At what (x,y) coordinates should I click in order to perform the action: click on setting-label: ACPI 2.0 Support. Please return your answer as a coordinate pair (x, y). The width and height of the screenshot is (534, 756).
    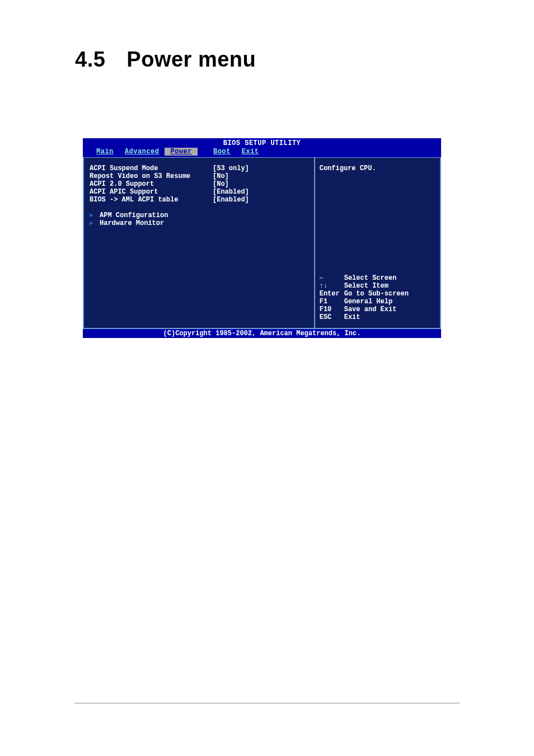
    Looking at the image, I should click on (151, 184).